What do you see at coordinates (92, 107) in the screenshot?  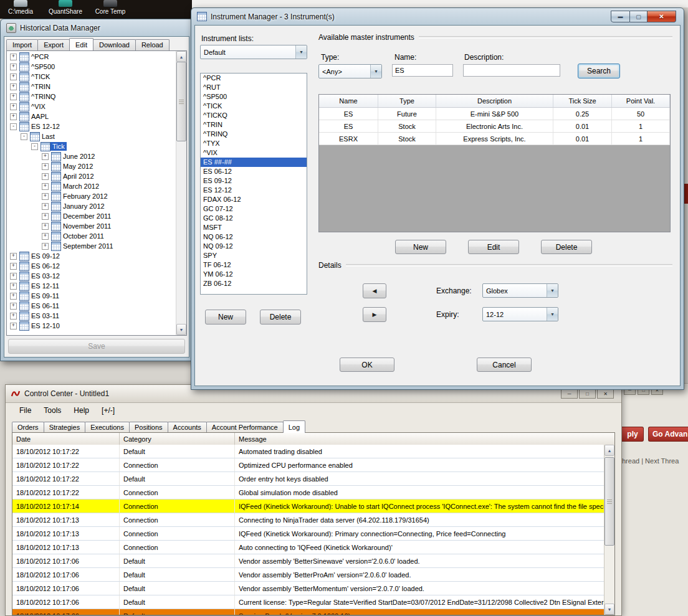 I see `tree-item: +^VIX` at bounding box center [92, 107].